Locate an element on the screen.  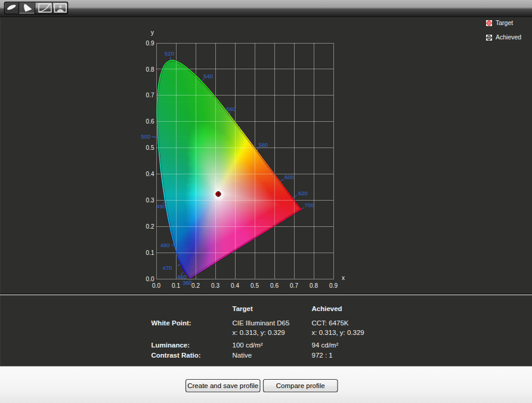
svg-text: CIE Illuminant D65 is located at coordinates (261, 323).